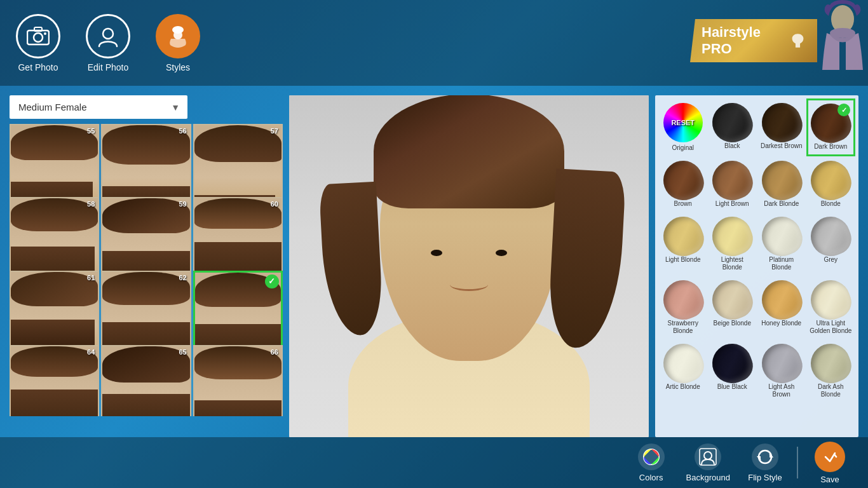 This screenshot has height=488, width=868. Describe the element at coordinates (683, 148) in the screenshot. I see `color-label-original: Original` at that location.